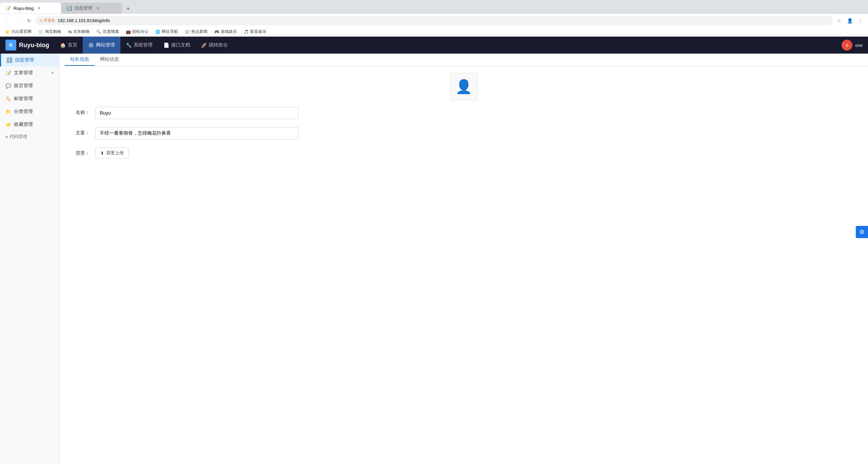 The image size is (868, 464). I want to click on expand-icon: ▾, so click(53, 73).